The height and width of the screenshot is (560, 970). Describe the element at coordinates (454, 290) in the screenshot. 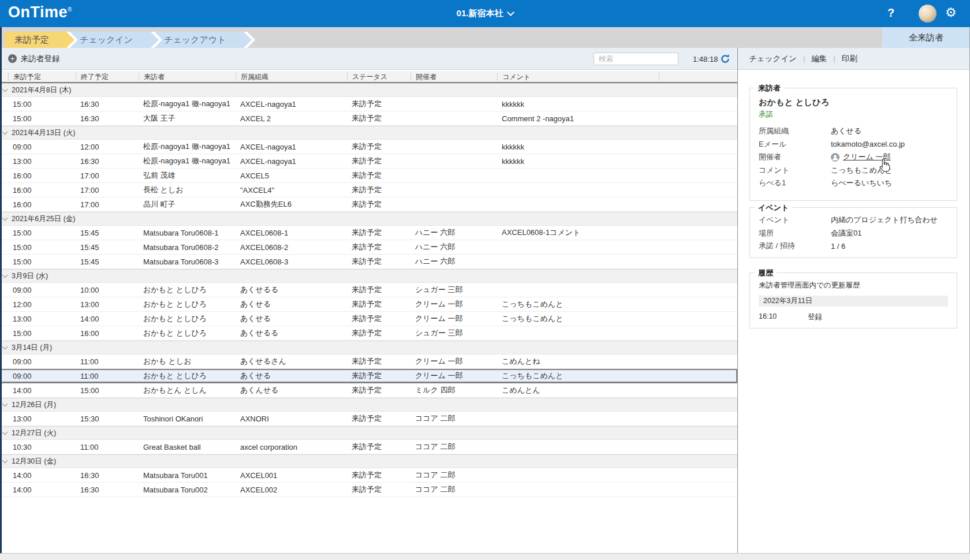

I see `cell-host: シュガー 三郎` at that location.